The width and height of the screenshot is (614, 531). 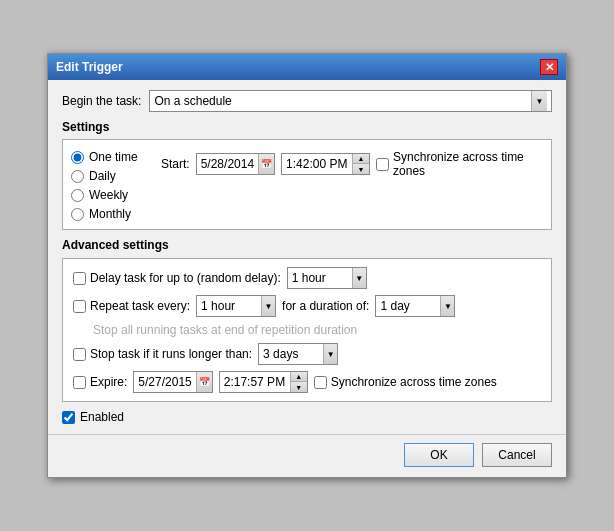 I want to click on repeat-task-checkbox, so click(x=80, y=306).